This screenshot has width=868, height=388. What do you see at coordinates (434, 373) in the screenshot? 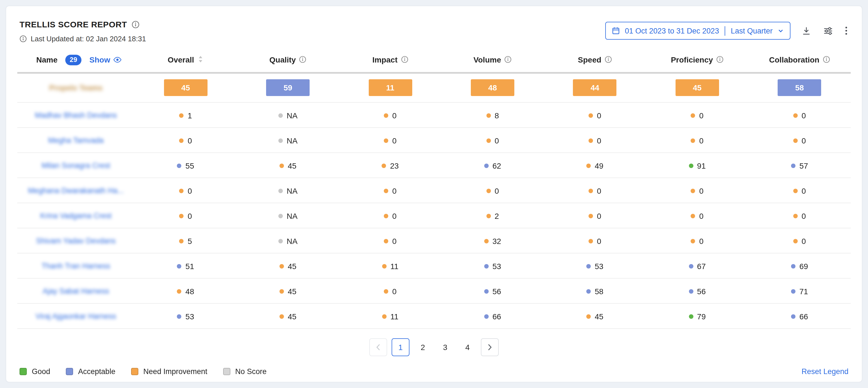
I see `legend: GoodAcceptableNeed ImprovementNo Score R…` at bounding box center [434, 373].